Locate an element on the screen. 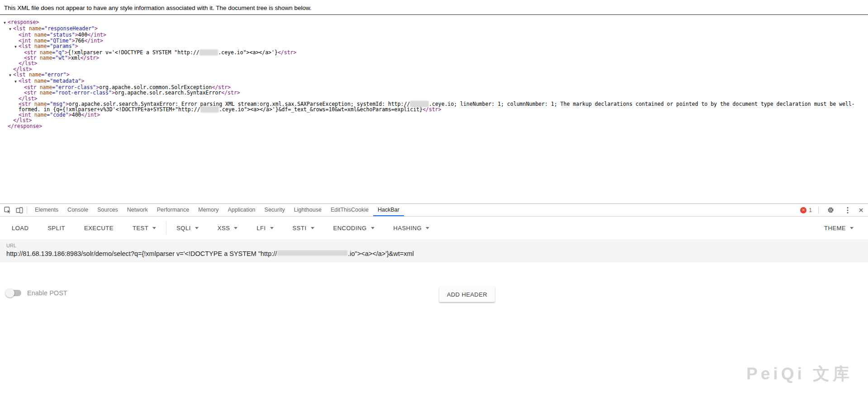 This screenshot has width=868, height=397. tab-security: Security is located at coordinates (275, 210).